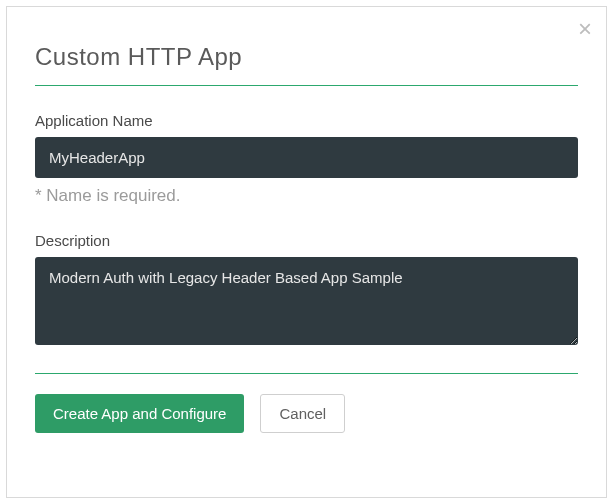  What do you see at coordinates (306, 158) in the screenshot?
I see `application-name-input` at bounding box center [306, 158].